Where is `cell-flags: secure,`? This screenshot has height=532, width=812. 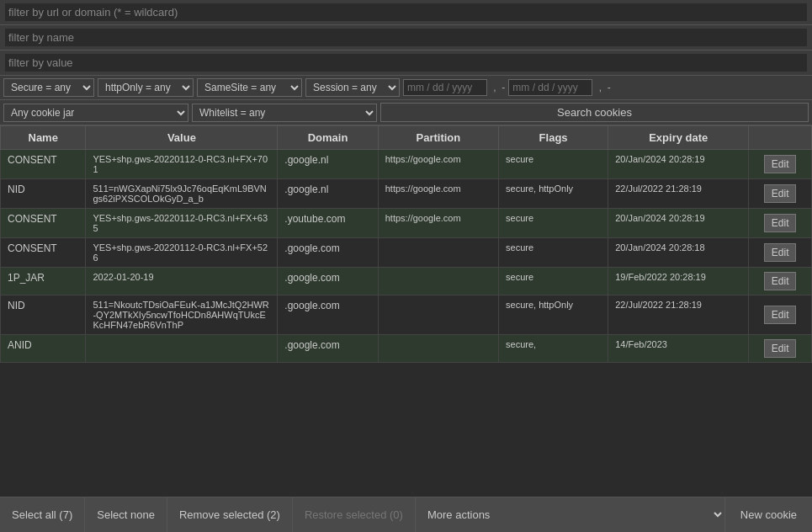
cell-flags: secure, is located at coordinates (554, 348).